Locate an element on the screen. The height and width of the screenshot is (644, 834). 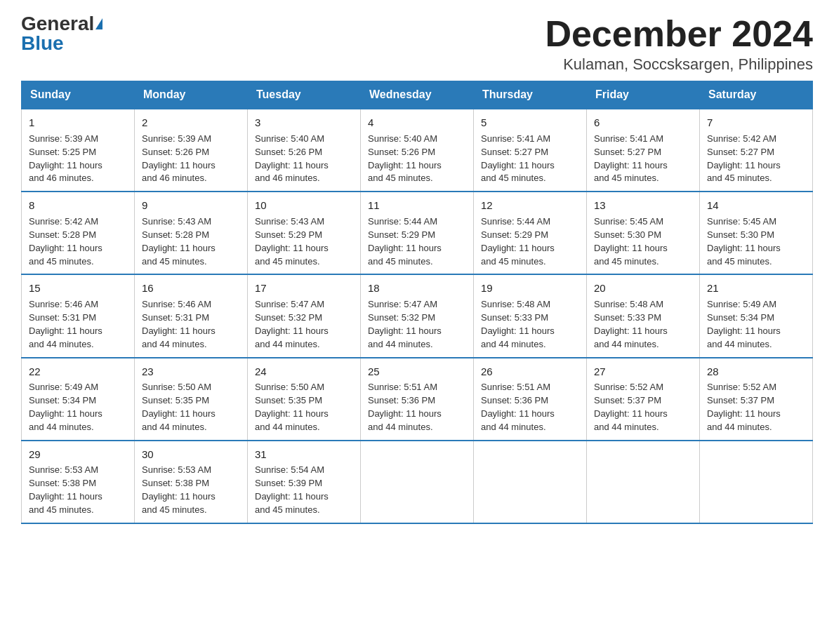
table-row: 21 Sunrise: 5:49 AM Sunset: 5:34 PM Dayl… is located at coordinates (757, 316).